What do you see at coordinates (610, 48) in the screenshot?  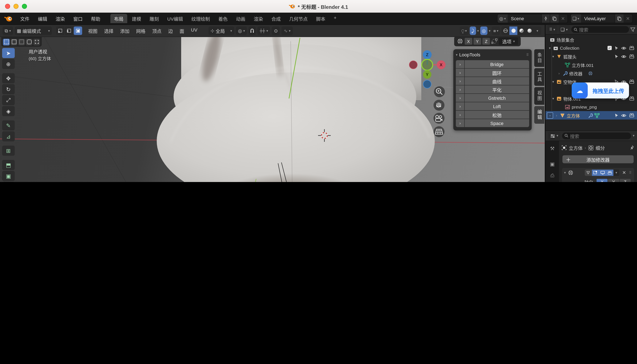 I see `collection-enable-checkbox: ✓` at bounding box center [610, 48].